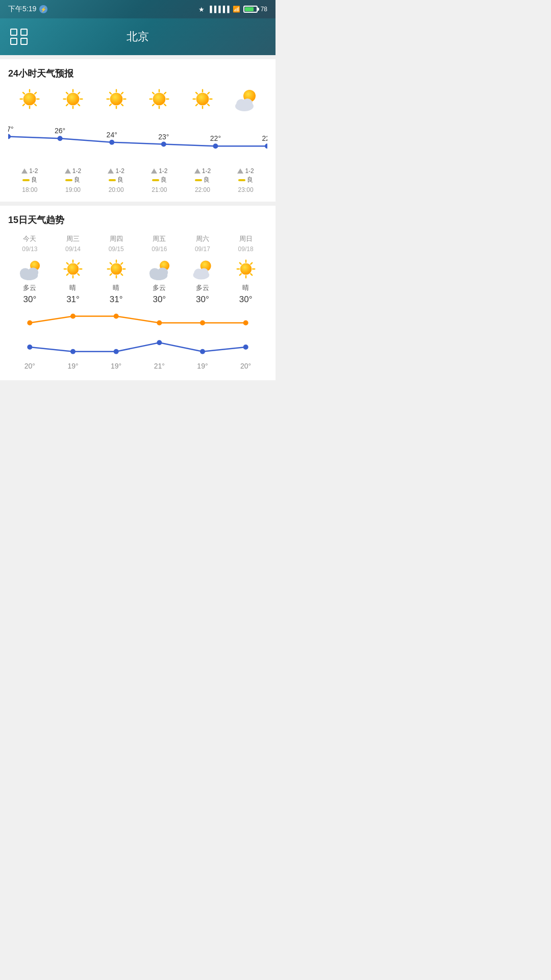 The width and height of the screenshot is (551, 980). Describe the element at coordinates (163, 137) in the screenshot. I see `svg-text: 23°` at that location.